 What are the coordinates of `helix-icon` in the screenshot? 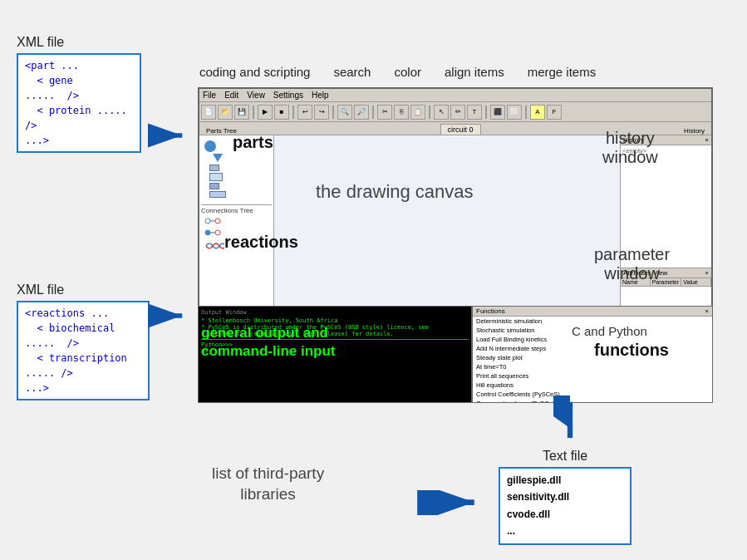 It's located at (214, 246).